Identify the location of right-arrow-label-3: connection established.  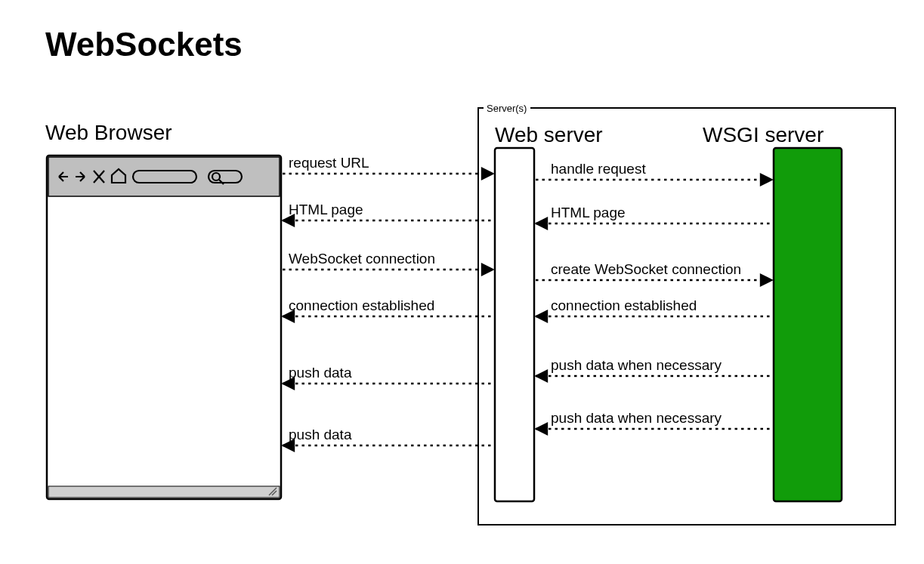
(624, 305).